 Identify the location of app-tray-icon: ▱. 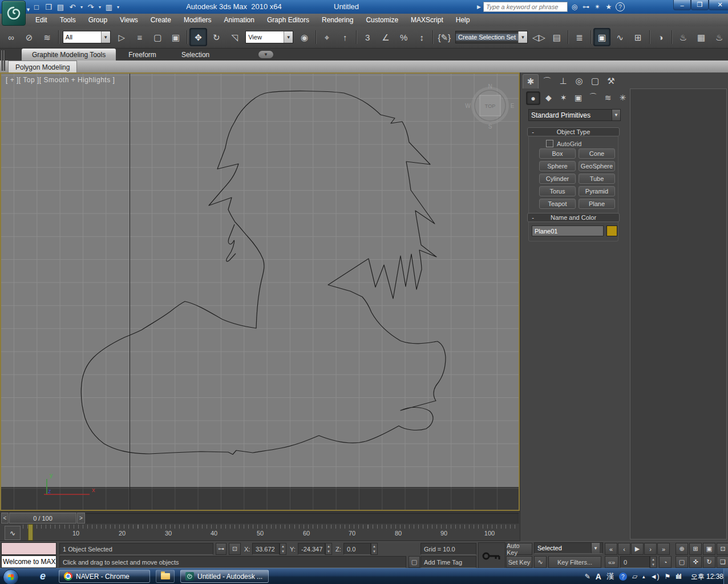
(634, 577).